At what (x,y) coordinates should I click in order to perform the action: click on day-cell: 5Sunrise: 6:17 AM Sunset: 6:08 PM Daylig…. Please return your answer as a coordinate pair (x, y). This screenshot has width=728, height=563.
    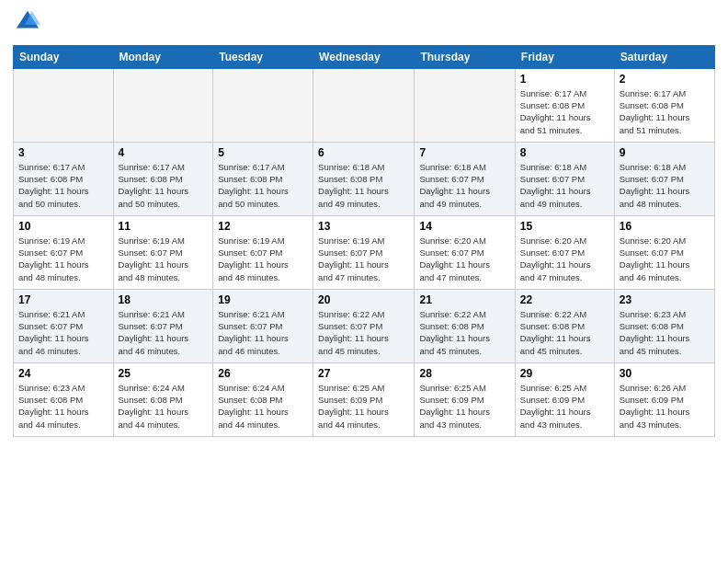
    Looking at the image, I should click on (263, 178).